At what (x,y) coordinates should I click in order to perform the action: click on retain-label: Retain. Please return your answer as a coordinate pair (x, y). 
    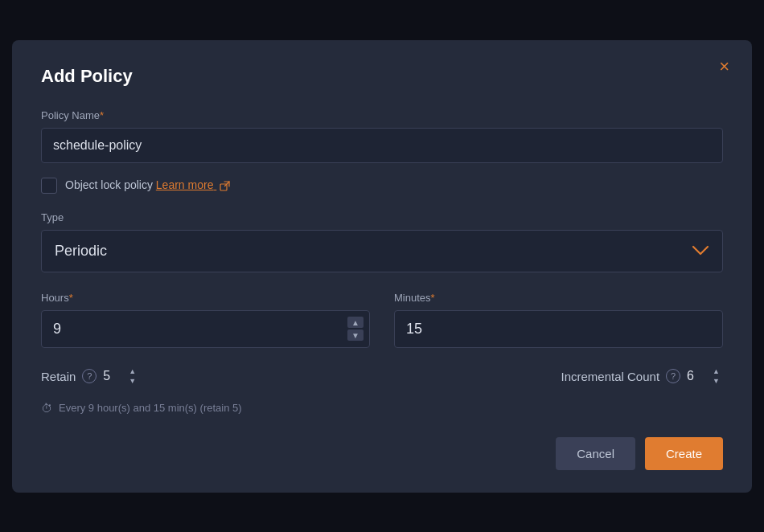
    Looking at the image, I should click on (58, 376).